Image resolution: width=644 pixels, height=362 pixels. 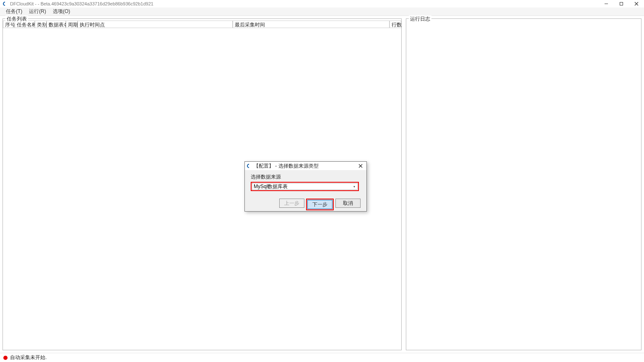 I want to click on dialog-app-icon, so click(x=249, y=166).